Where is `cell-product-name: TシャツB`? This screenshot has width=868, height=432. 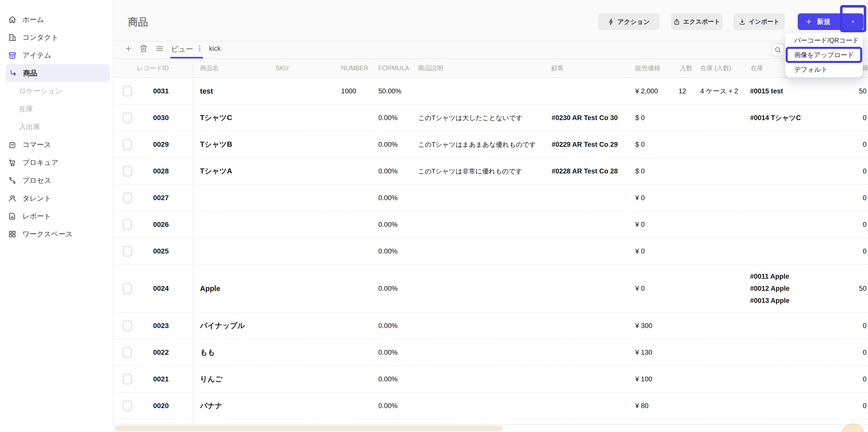
cell-product-name: TシャツB is located at coordinates (254, 144).